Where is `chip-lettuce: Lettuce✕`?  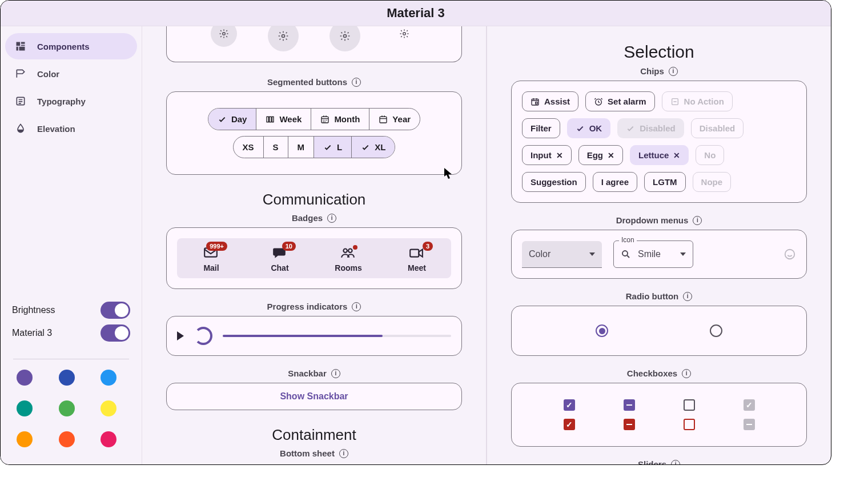
chip-lettuce: Lettuce✕ is located at coordinates (659, 155).